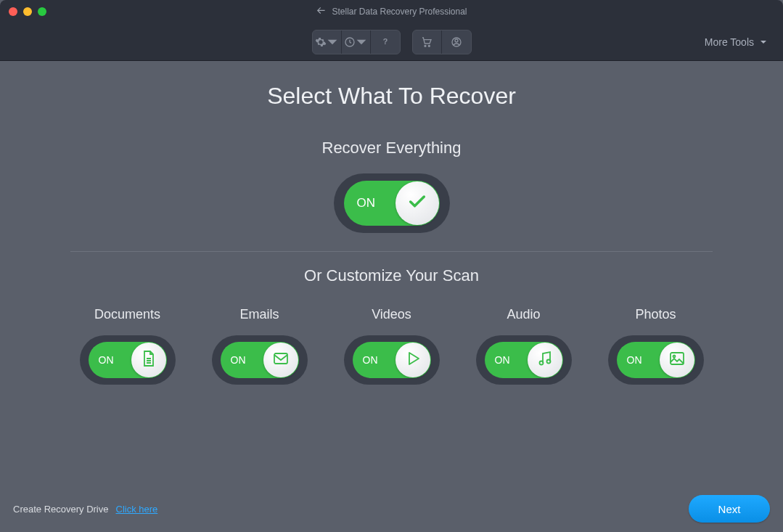  What do you see at coordinates (28, 12) in the screenshot?
I see `minimize-window-button` at bounding box center [28, 12].